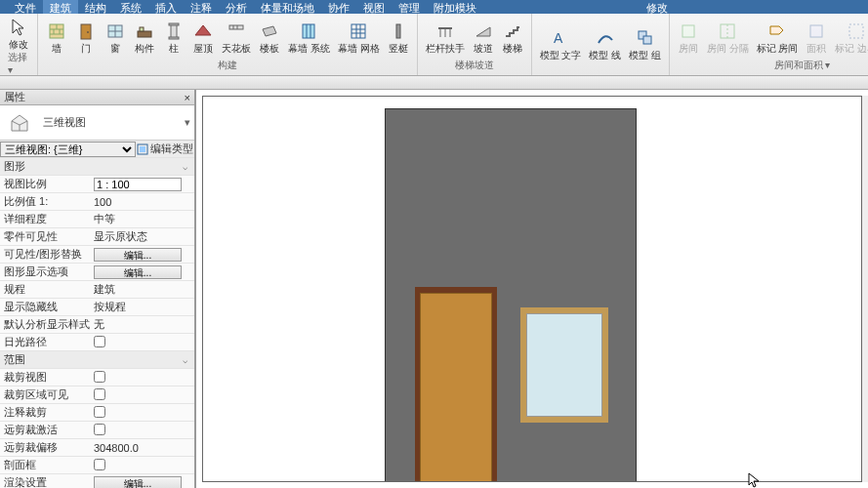 This screenshot has height=488, width=868. What do you see at coordinates (107, 123) in the screenshot?
I see `type-name: 三维视图` at bounding box center [107, 123].